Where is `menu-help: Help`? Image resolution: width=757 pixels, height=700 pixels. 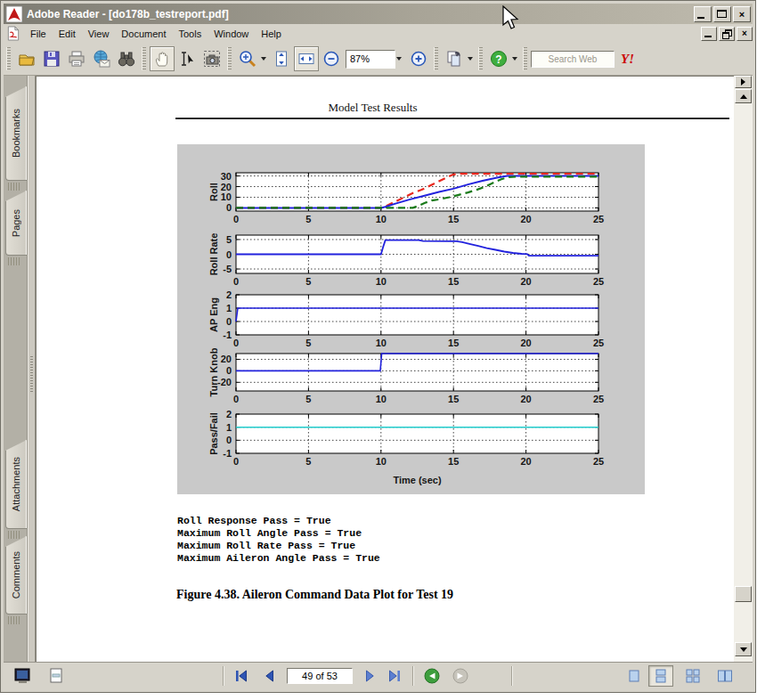
menu-help: Help is located at coordinates (271, 34).